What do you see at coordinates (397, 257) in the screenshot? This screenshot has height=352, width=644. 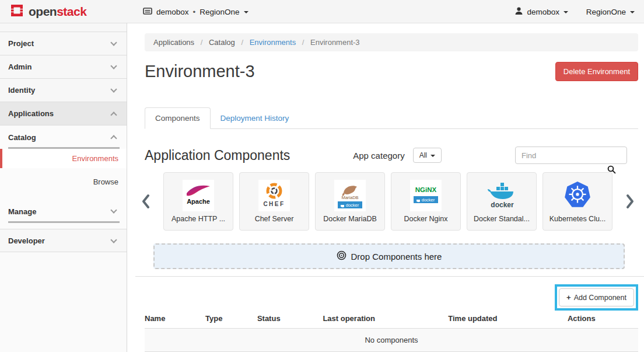 I see `drop-zone-text: Drop Components here` at bounding box center [397, 257].